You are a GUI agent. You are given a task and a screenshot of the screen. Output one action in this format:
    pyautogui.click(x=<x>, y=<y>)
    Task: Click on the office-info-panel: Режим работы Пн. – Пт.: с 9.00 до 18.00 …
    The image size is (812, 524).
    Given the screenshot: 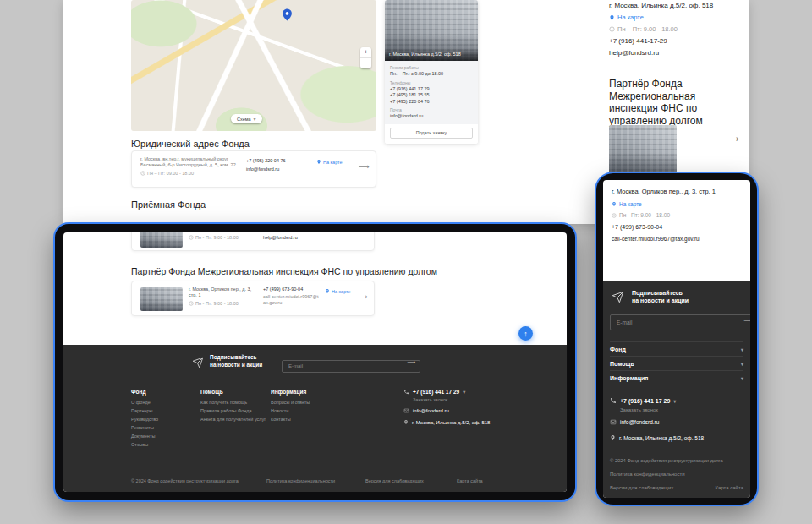 What is the action you would take?
    pyautogui.click(x=431, y=93)
    